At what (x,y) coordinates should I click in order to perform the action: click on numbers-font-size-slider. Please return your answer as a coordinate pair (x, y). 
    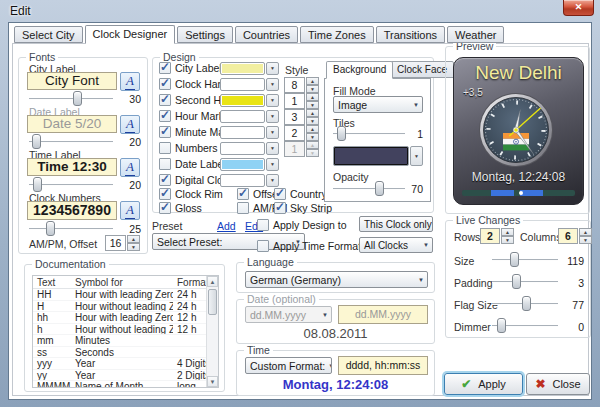
    Looking at the image, I should click on (71, 228).